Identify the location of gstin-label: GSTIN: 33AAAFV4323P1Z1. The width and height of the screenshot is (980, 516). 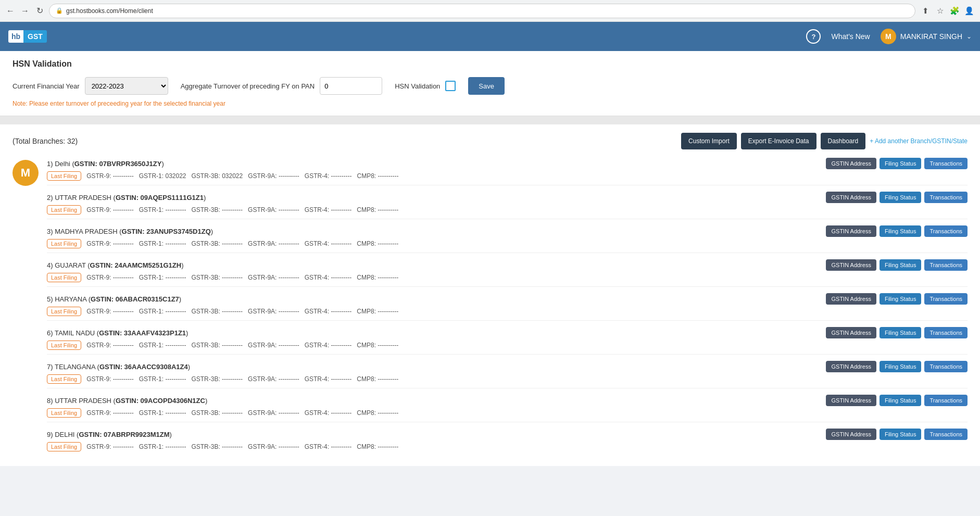
(143, 333).